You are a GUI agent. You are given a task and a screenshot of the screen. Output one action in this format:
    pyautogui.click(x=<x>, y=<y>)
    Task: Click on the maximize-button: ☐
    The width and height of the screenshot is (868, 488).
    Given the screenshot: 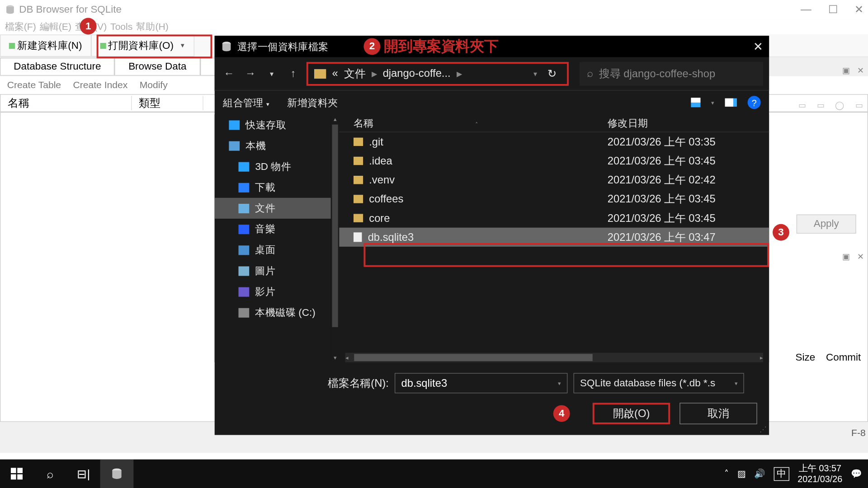 What is the action you would take?
    pyautogui.click(x=833, y=10)
    